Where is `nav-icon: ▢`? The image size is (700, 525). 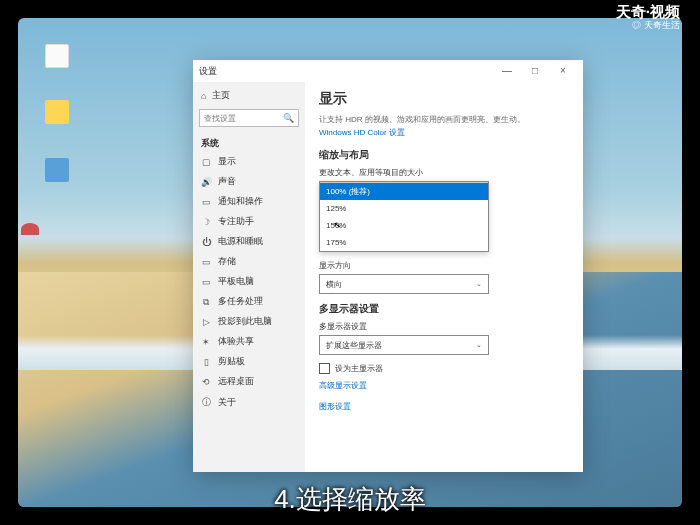 nav-icon: ▢ is located at coordinates (206, 162).